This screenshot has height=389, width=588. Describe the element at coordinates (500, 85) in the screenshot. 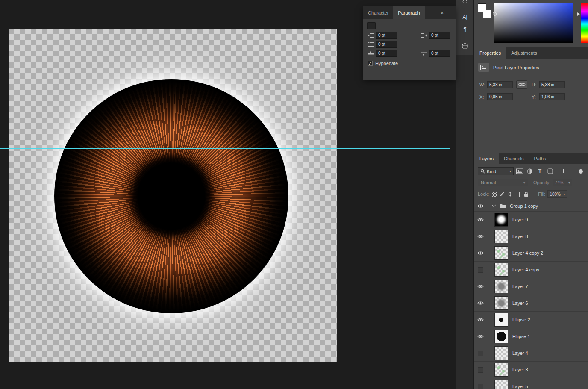

I see `width-field: 5,38 in` at that location.